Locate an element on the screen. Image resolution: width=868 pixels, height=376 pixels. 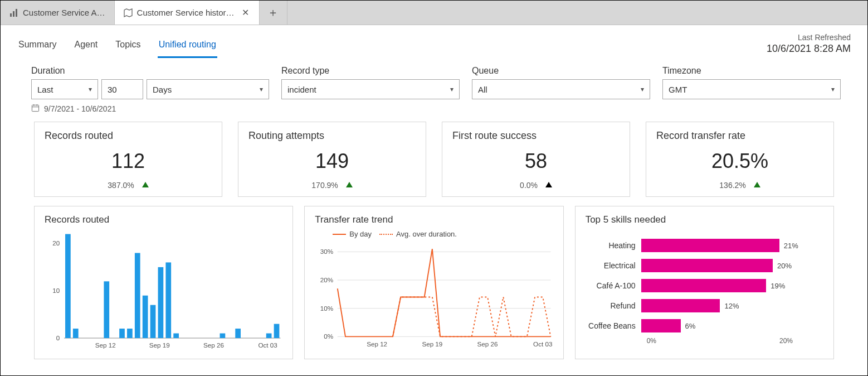
date-range: 9/7/2021 - 10/6/2021 is located at coordinates (434, 107).